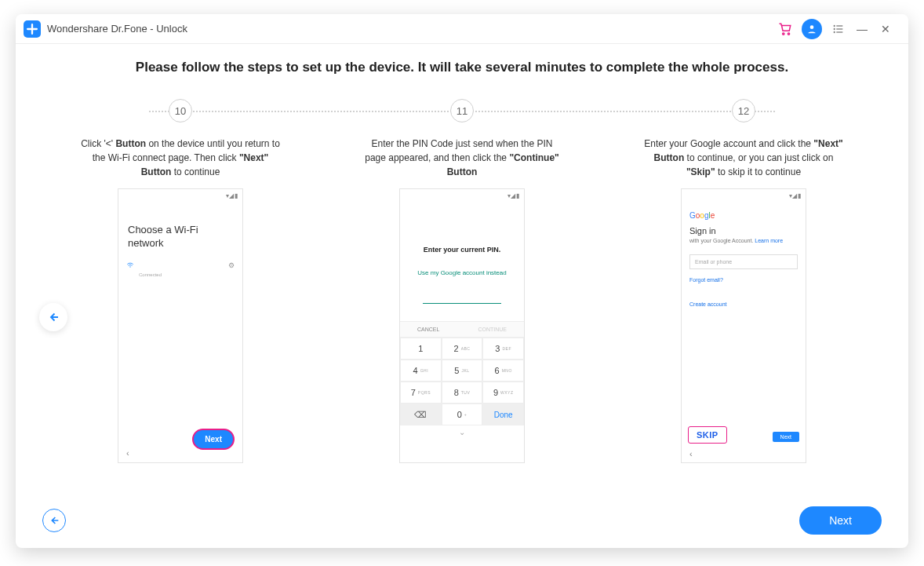 The image size is (924, 566). I want to click on phone-screen-title: Choose a Wi-Fi network, so click(180, 221).